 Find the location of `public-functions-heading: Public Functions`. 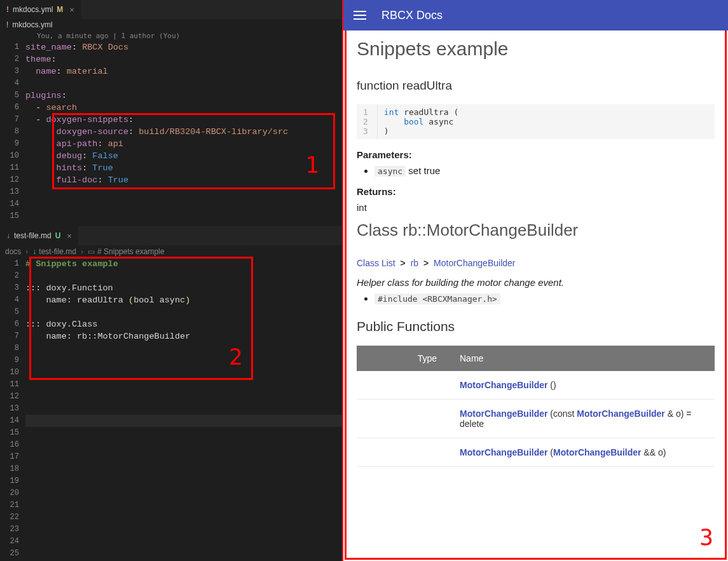

public-functions-heading: Public Functions is located at coordinates (535, 327).